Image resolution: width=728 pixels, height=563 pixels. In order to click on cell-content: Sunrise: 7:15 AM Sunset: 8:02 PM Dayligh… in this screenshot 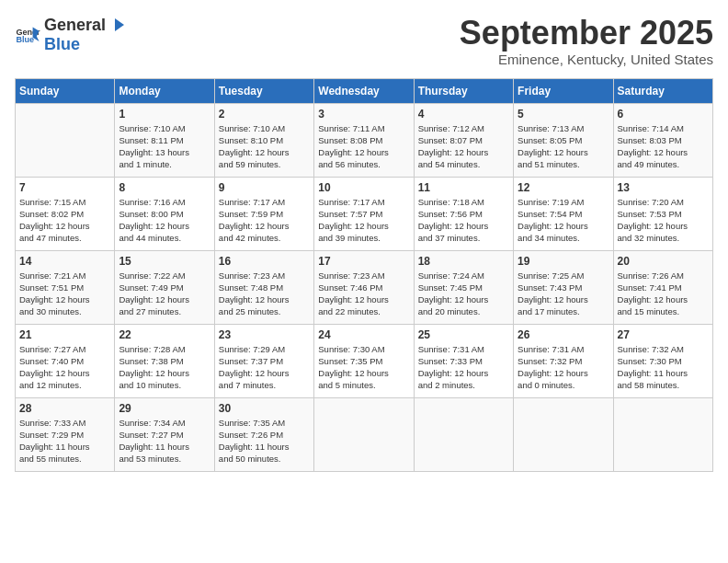, I will do `click(64, 221)`.